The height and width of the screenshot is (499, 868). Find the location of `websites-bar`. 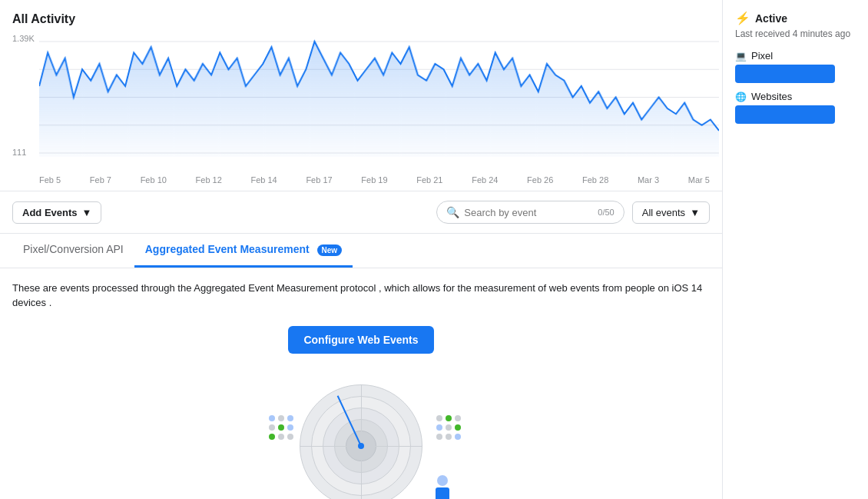

websites-bar is located at coordinates (785, 115).